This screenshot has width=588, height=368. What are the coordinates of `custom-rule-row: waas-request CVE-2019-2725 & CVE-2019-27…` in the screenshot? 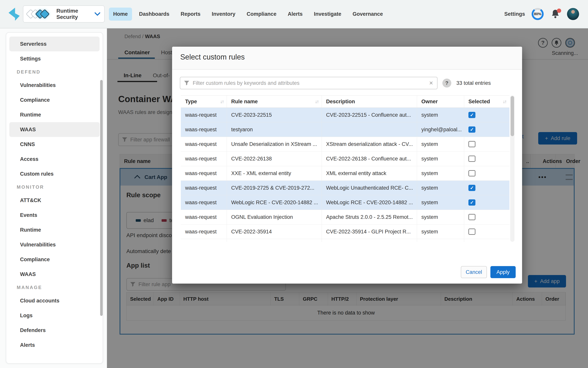 It's located at (345, 188).